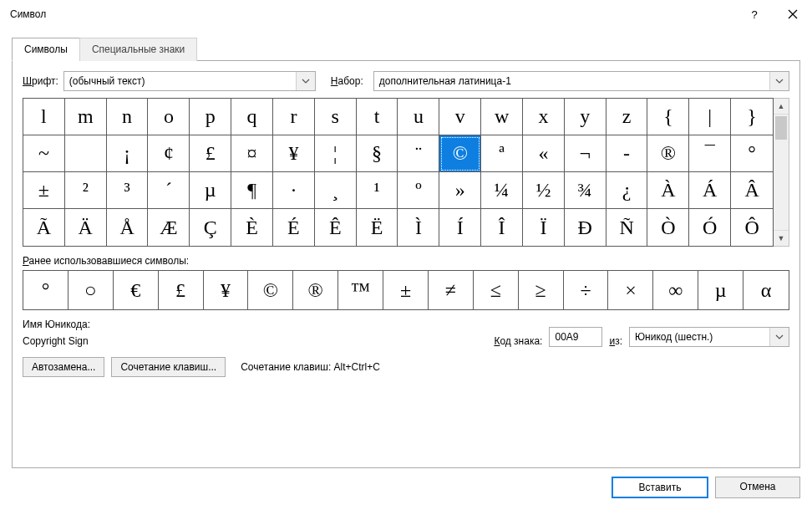 The width and height of the screenshot is (812, 510). What do you see at coordinates (316, 290) in the screenshot?
I see `recent-symbol-cell: ®` at bounding box center [316, 290].